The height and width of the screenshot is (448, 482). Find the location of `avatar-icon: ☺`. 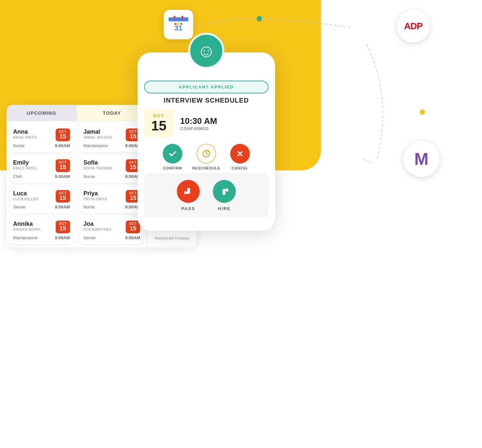

avatar-icon: ☺ is located at coordinates (206, 51).